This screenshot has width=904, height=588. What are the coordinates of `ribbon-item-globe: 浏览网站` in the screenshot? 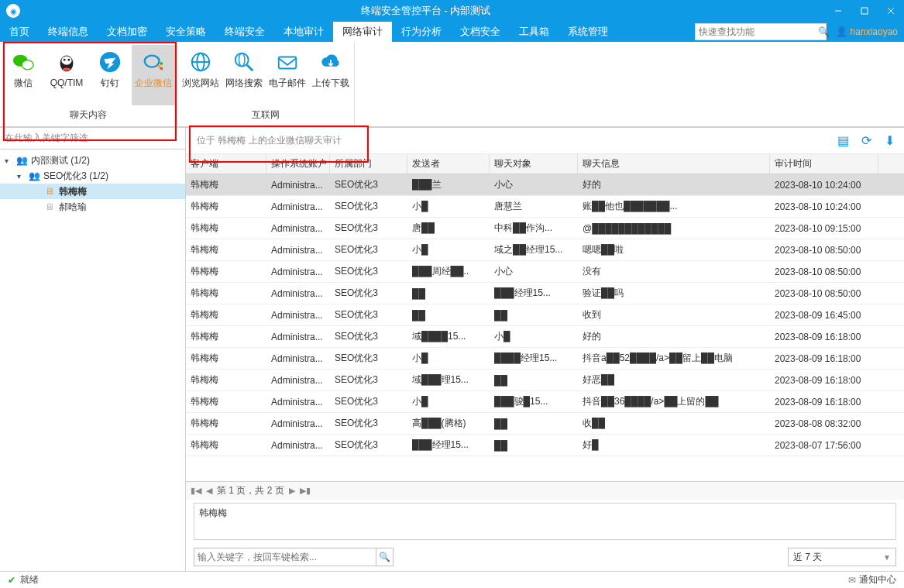 It's located at (201, 75).